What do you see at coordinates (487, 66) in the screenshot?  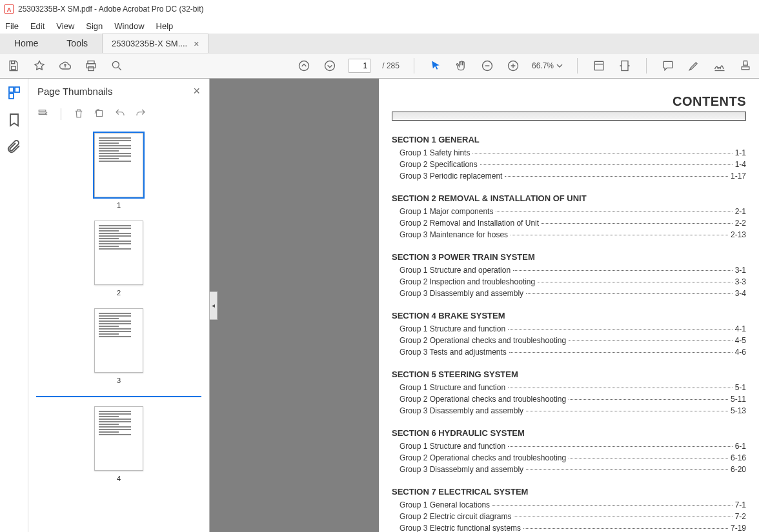 I see `zoom-out-icon` at bounding box center [487, 66].